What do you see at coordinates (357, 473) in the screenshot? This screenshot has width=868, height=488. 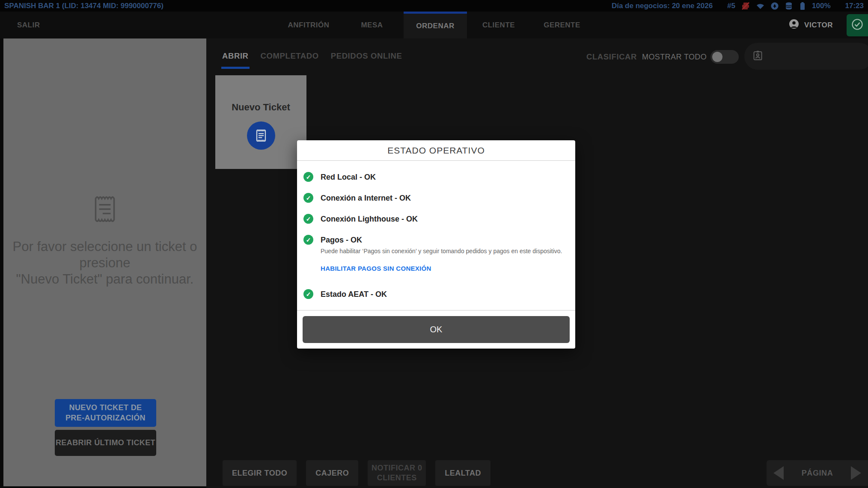 I see `bottom-action-bar: ELEGIR TODO CAJERO NOTIFICAR 0 CLIENTES …` at bounding box center [357, 473].